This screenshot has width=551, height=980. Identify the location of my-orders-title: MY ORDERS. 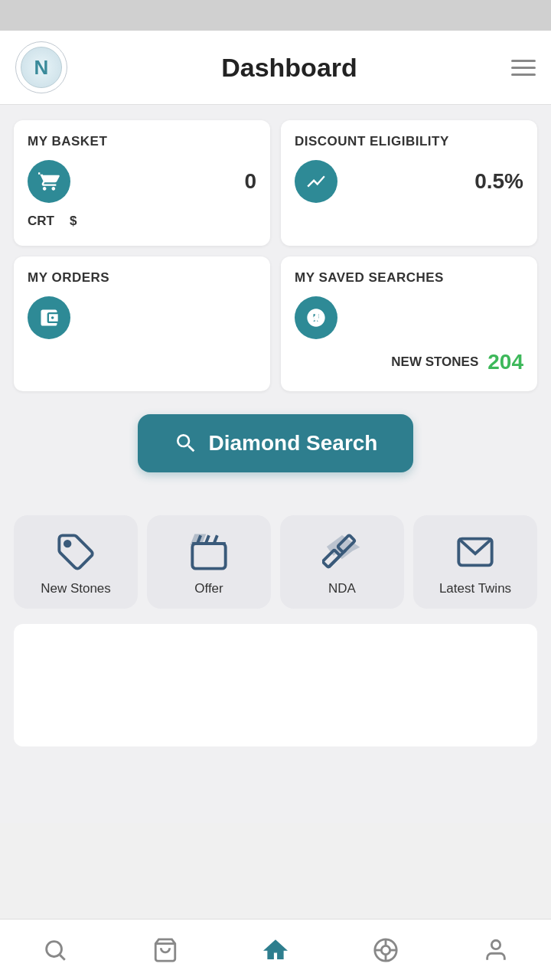
(142, 278).